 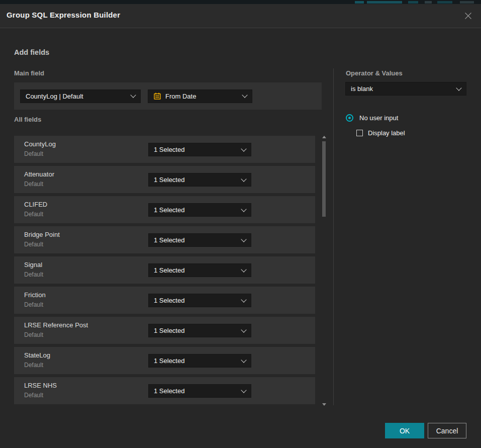 What do you see at coordinates (32, 52) in the screenshot?
I see `add-fields-heading: Add fields` at bounding box center [32, 52].